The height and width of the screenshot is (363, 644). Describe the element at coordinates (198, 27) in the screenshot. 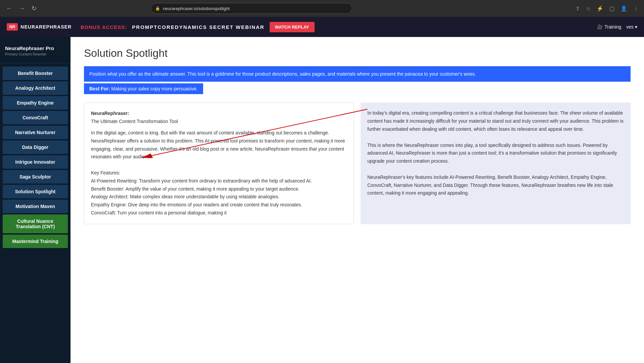

I see `webinar-text: PROMPTCOREDYNAMICS SECRET WEBINAR` at that location.